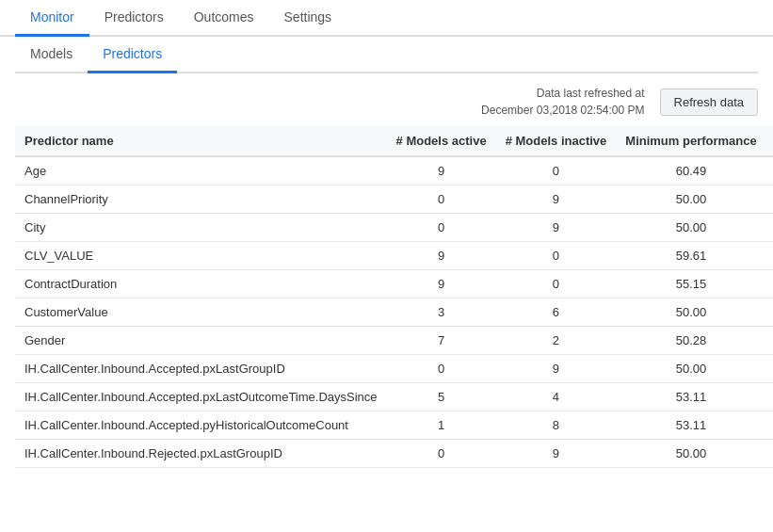  Describe the element at coordinates (201, 256) in the screenshot. I see `cell-predictorName: CLV_VALUE` at that location.